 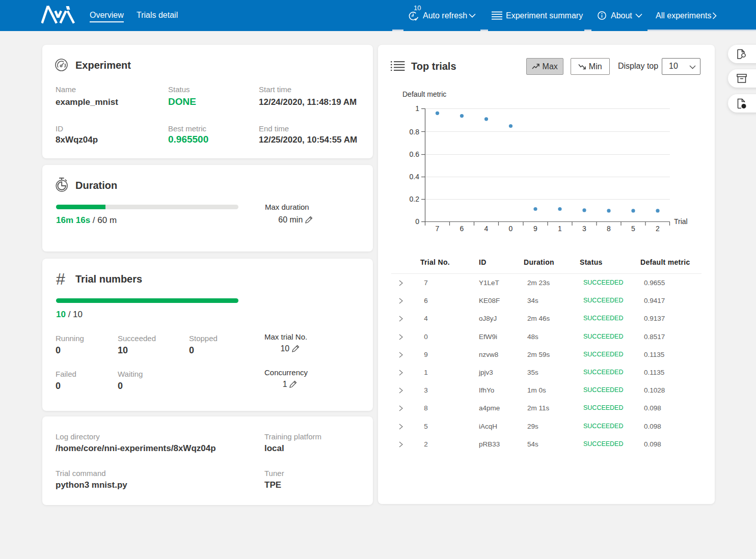 I want to click on svg-text: 0.8, so click(x=415, y=132).